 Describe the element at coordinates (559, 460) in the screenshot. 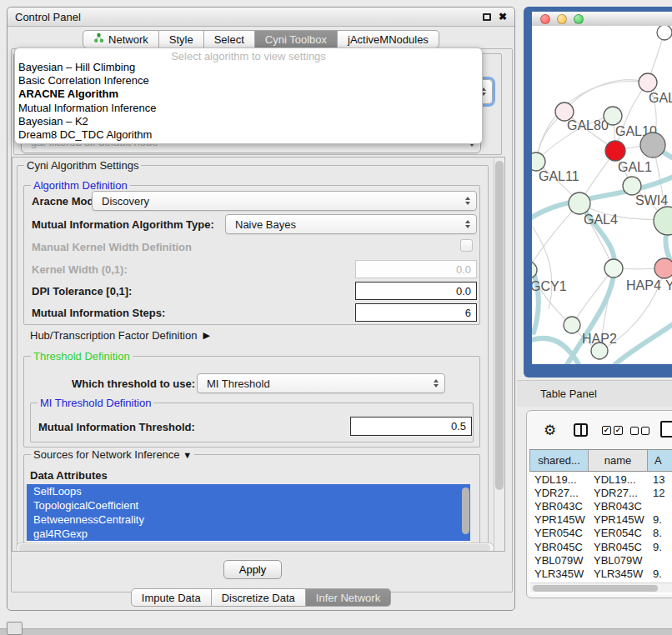

I see `column-header-shared-name: shared...` at that location.